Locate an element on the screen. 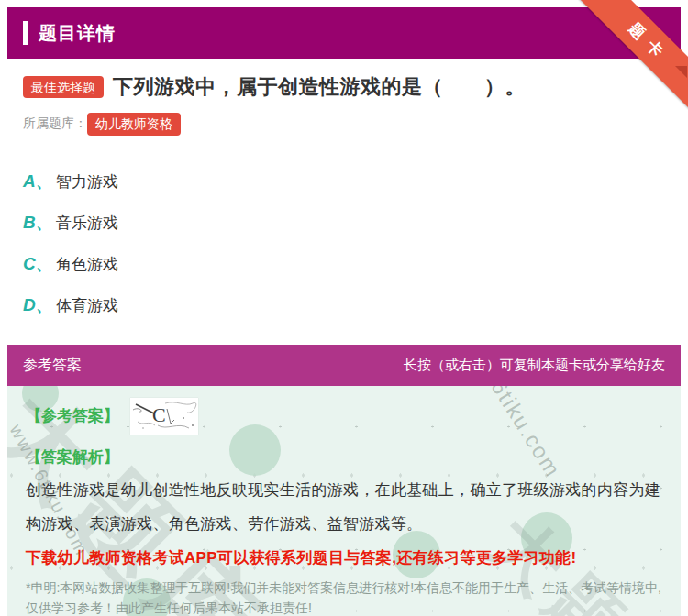 This screenshot has width=688, height=616. answer-captcha-image: C is located at coordinates (164, 416).